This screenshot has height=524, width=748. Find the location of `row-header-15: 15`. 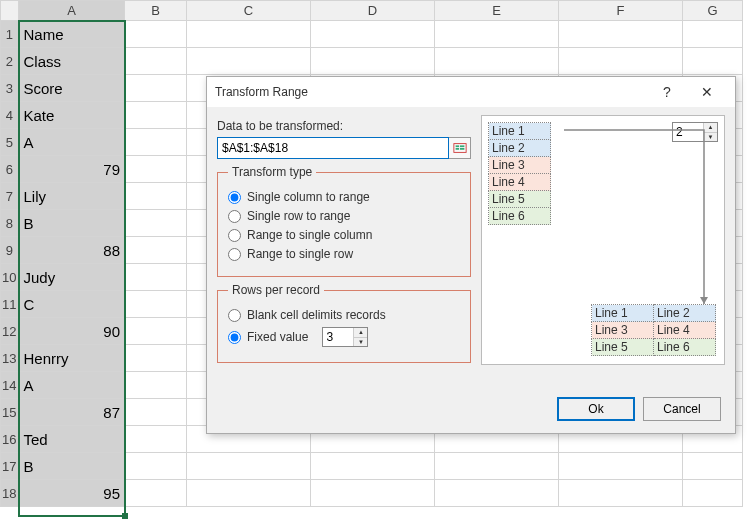

row-header-15: 15 is located at coordinates (10, 412).